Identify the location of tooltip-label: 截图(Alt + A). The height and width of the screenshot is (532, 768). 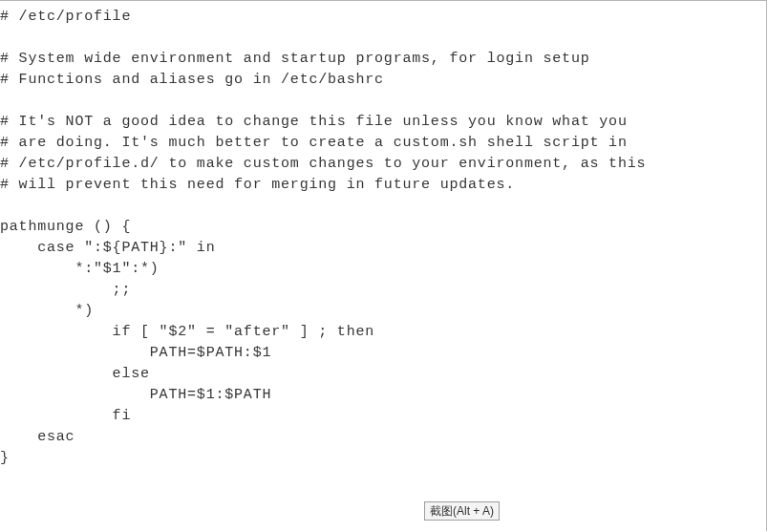
(462, 511).